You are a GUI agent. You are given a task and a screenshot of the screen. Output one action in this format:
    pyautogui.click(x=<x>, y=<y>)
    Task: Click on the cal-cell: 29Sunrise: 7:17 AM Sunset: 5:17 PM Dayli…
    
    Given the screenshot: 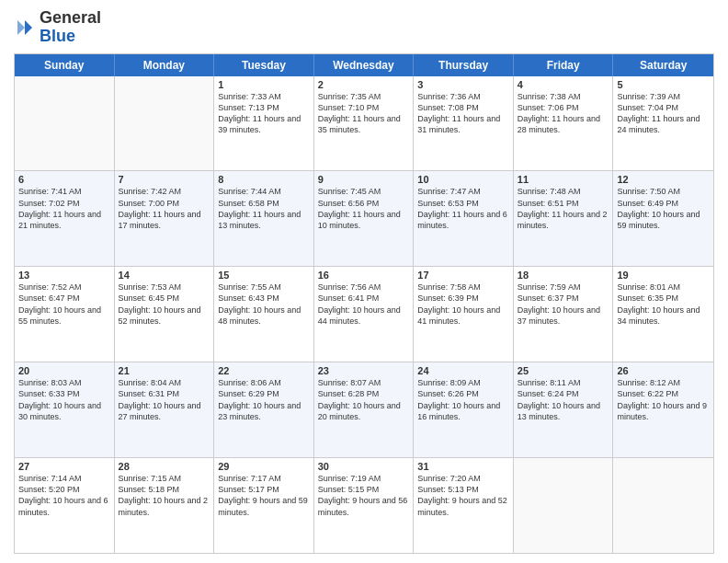 What is the action you would take?
    pyautogui.click(x=265, y=506)
    